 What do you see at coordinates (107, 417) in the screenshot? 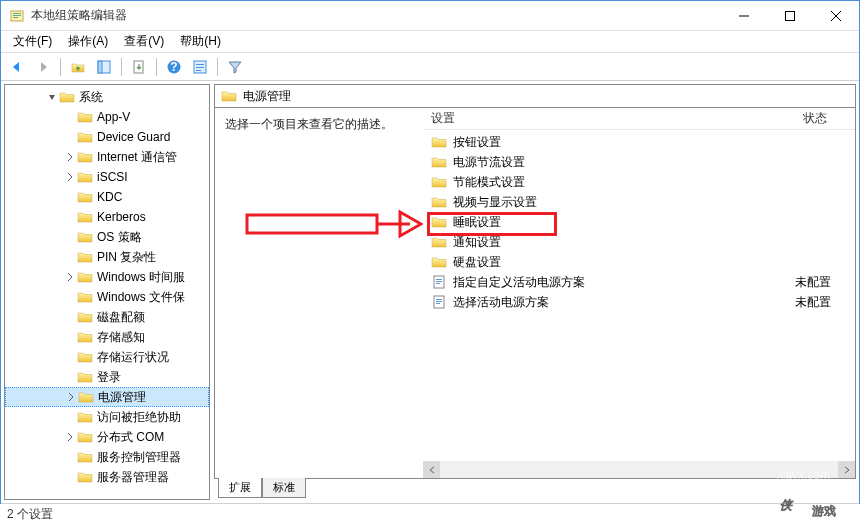
I see `tree-row: 访问被拒绝协助` at bounding box center [107, 417].